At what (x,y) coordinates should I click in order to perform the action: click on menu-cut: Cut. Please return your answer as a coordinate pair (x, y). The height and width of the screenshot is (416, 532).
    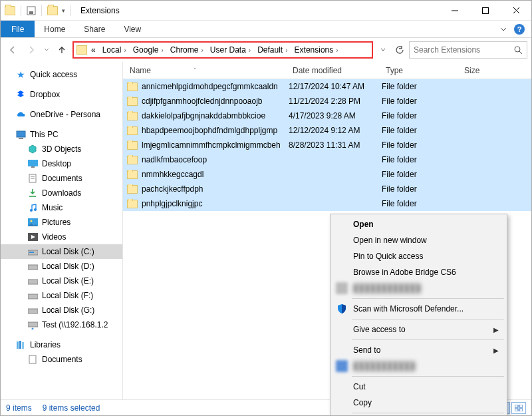
    Looking at the image, I should click on (419, 387).